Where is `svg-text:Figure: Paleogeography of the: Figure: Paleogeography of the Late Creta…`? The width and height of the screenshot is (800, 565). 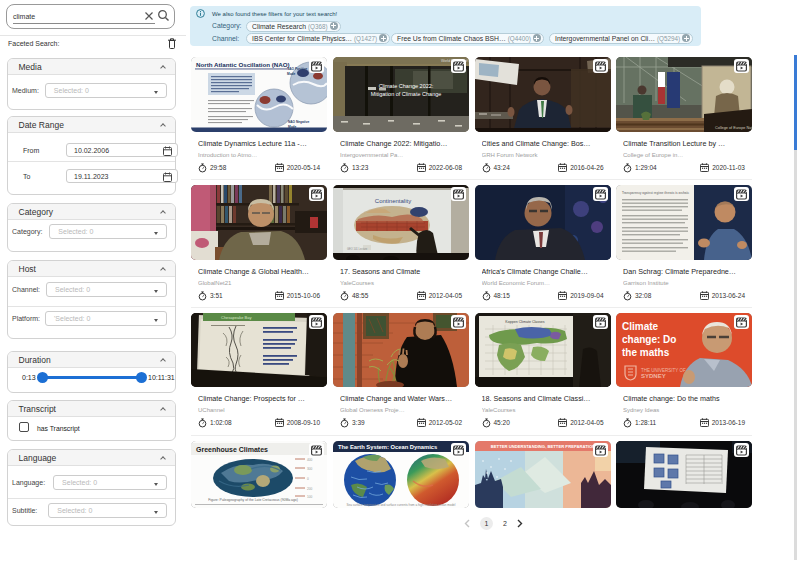 svg-text:Figure: Paleogeography of the: Figure: Paleogeography of the Late Creta… is located at coordinates (253, 500).